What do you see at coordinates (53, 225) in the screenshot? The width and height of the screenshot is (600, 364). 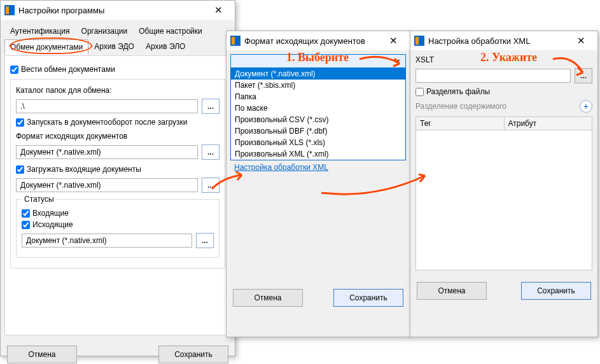 I see `status-out-label: Исходящие` at bounding box center [53, 225].